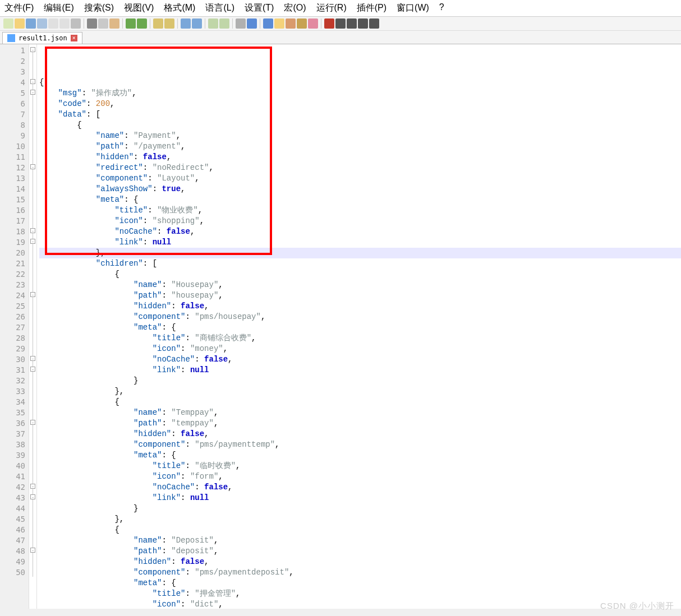 This screenshot has height=616, width=681. I want to click on cut-icon, so click(92, 24).